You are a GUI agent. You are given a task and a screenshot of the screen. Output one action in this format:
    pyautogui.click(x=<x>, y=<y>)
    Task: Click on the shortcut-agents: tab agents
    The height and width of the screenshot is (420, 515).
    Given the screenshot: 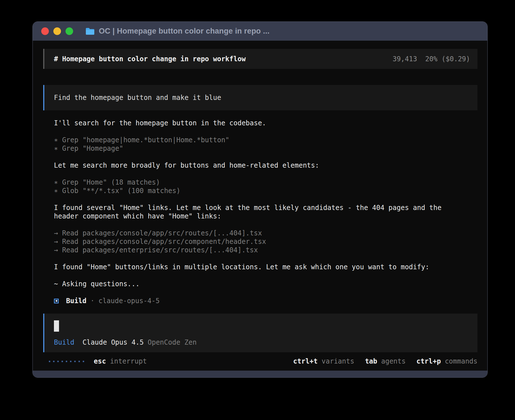 What is the action you would take?
    pyautogui.click(x=385, y=361)
    